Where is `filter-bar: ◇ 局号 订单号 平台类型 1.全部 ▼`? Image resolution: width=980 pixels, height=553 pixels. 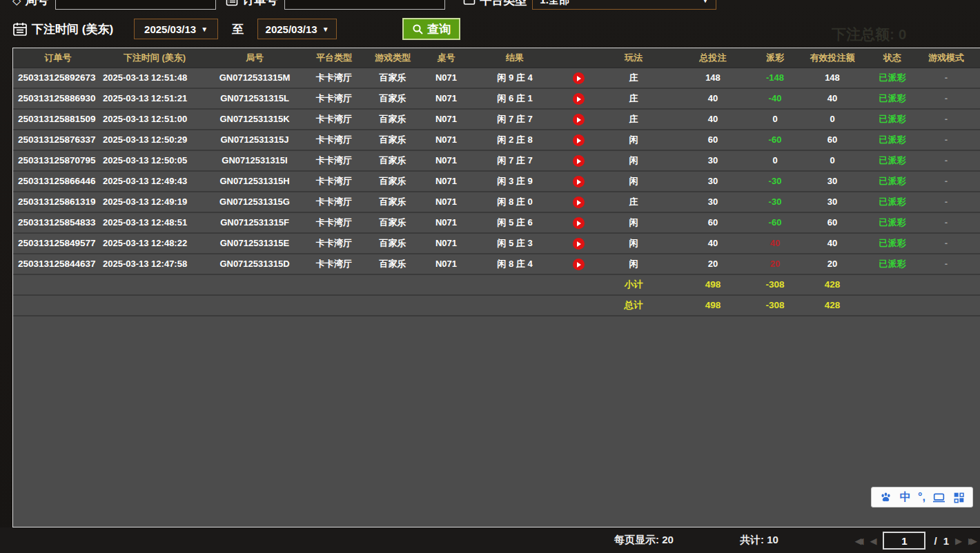 filter-bar: ◇ 局号 订单号 平台类型 1.全部 ▼ is located at coordinates (490, 23).